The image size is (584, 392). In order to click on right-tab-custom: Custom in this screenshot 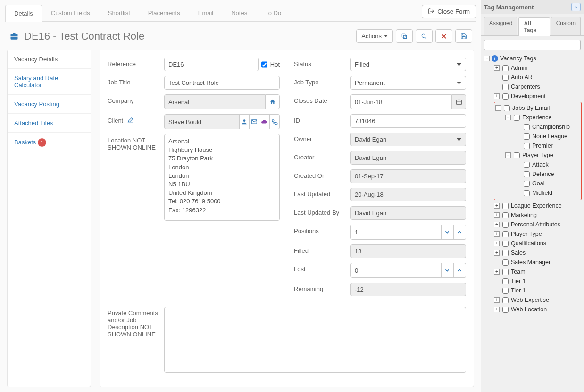, I will do `click(566, 26)`.